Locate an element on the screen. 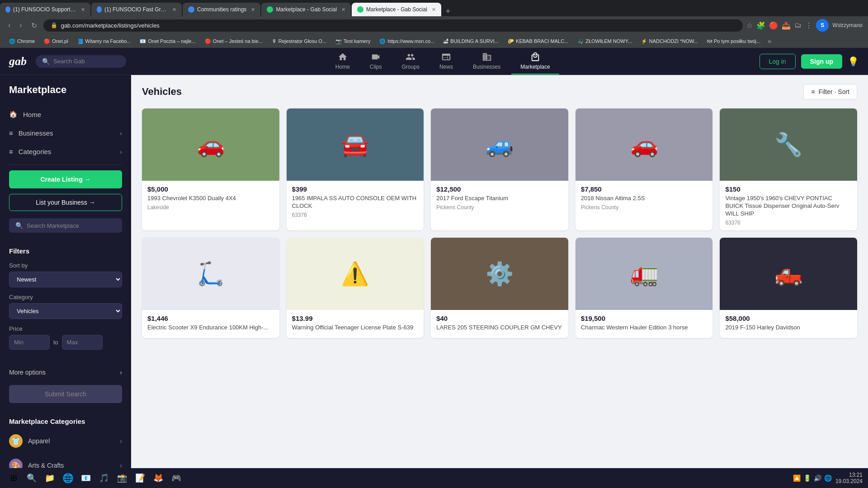 The width and height of the screenshot is (868, 488). product-card: 🛻 $58,000 2019 F-150 Harley Davidson is located at coordinates (788, 288).